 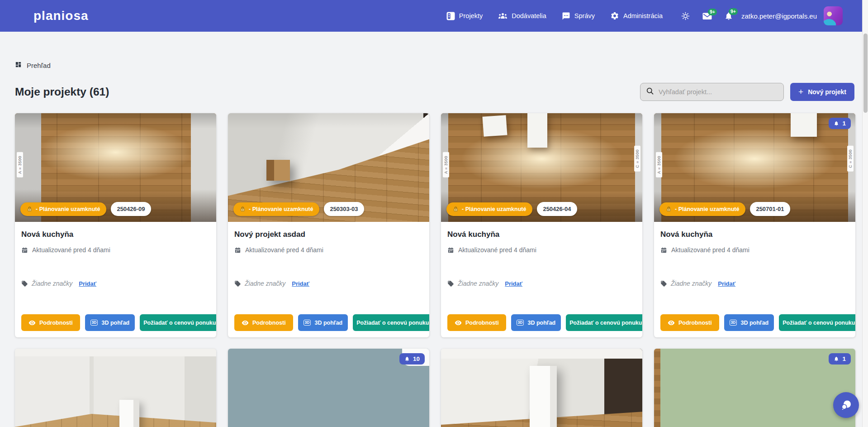 What do you see at coordinates (754, 168) in the screenshot?
I see `project-thumbnail: A = 3500 C = 3500 1 - Plánovanie uzamknu…` at bounding box center [754, 168].